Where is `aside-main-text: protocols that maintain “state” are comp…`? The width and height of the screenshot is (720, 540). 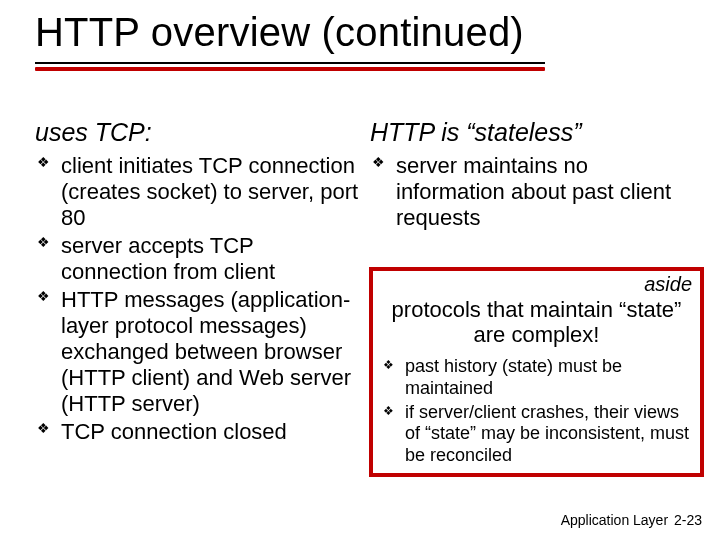
aside-main-text: protocols that maintain “state” are comp… is located at coordinates (536, 322).